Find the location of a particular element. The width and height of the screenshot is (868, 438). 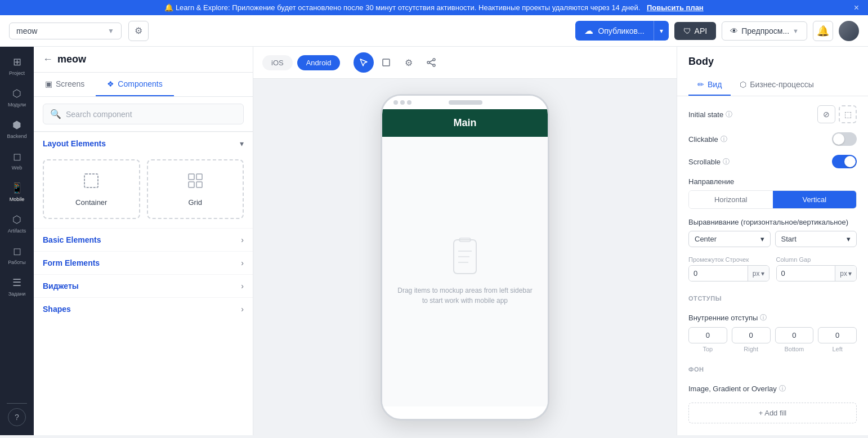

api-button: 🛡 API is located at coordinates (696, 31).